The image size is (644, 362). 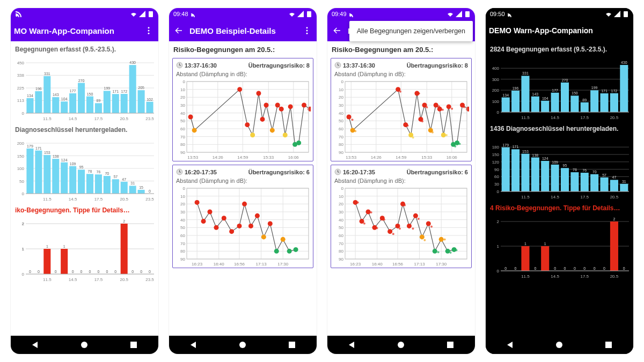 I want to click on bar-chart-keys: 0306090120150180179171153138124109957876…, so click(x=559, y=168).